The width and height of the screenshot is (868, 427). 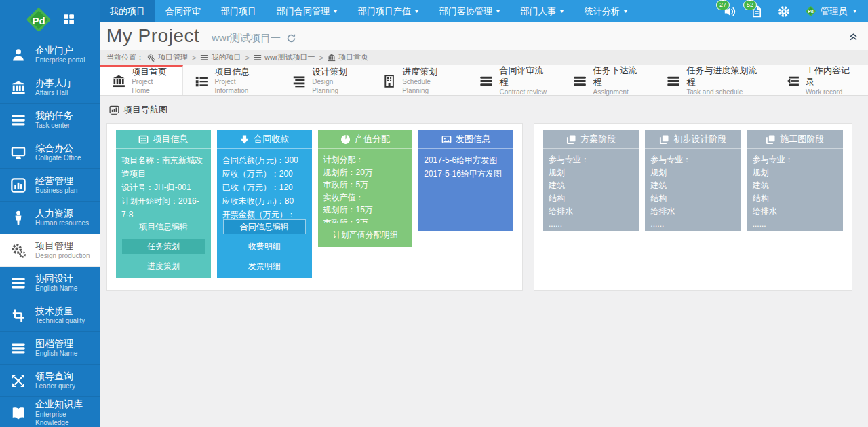 What do you see at coordinates (50, 19) in the screenshot?
I see `sidebar-logo-row: Pd` at bounding box center [50, 19].